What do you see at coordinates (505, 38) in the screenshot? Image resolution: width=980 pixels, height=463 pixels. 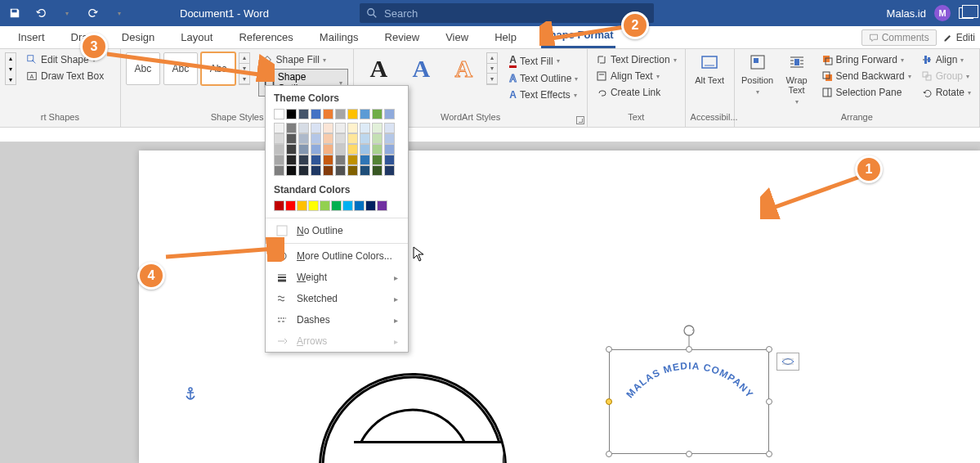 I see `tab-help: Help` at bounding box center [505, 38].